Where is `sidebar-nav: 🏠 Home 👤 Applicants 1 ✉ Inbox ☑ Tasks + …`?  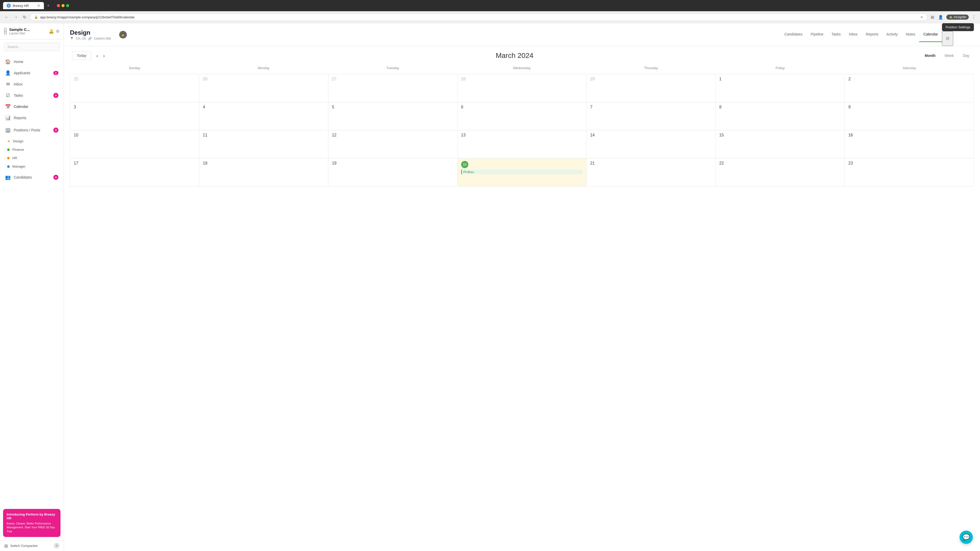
sidebar-nav: 🏠 Home 👤 Applicants 1 ✉ Inbox ☑ Tasks + … is located at coordinates (32, 280).